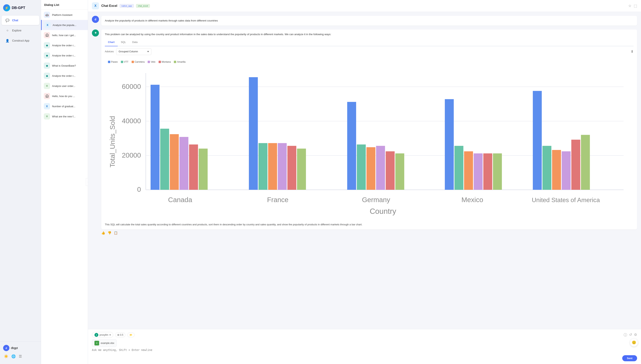 This screenshot has width=641, height=364. I want to click on tab-data: Data, so click(135, 42).